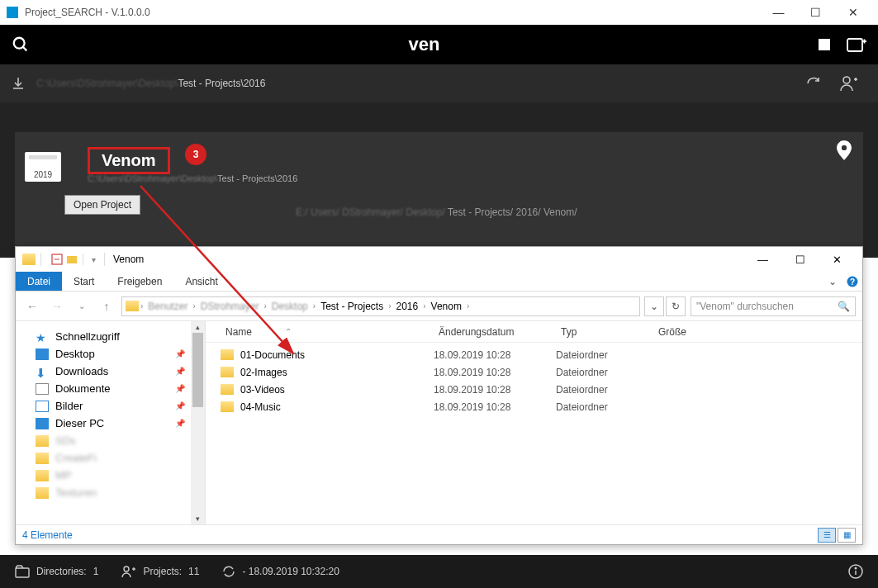  Describe the element at coordinates (198, 423) in the screenshot. I see `sidebar-scrollbar: ▴▾` at that location.